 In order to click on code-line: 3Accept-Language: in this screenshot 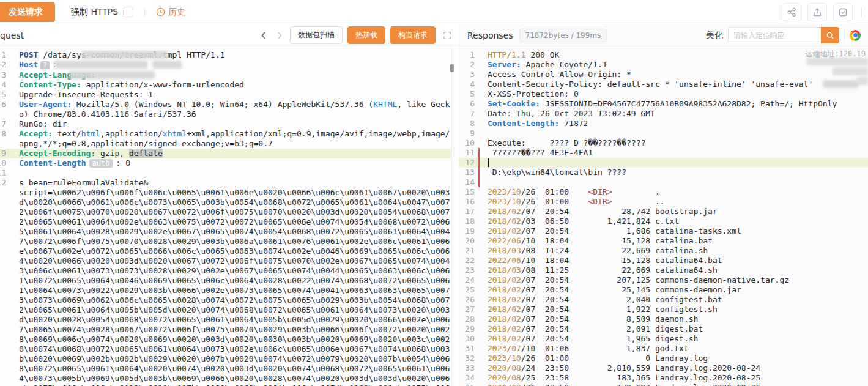, I will do `click(225, 75)`.